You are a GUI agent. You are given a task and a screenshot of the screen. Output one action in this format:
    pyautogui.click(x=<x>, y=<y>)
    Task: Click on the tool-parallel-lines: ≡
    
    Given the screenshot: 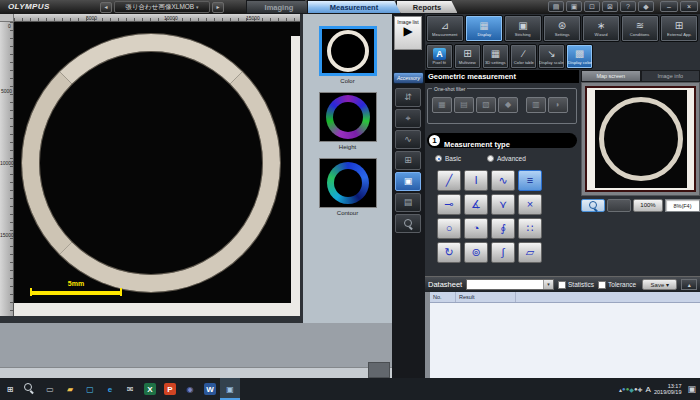 What is the action you would take?
    pyautogui.click(x=530, y=180)
    